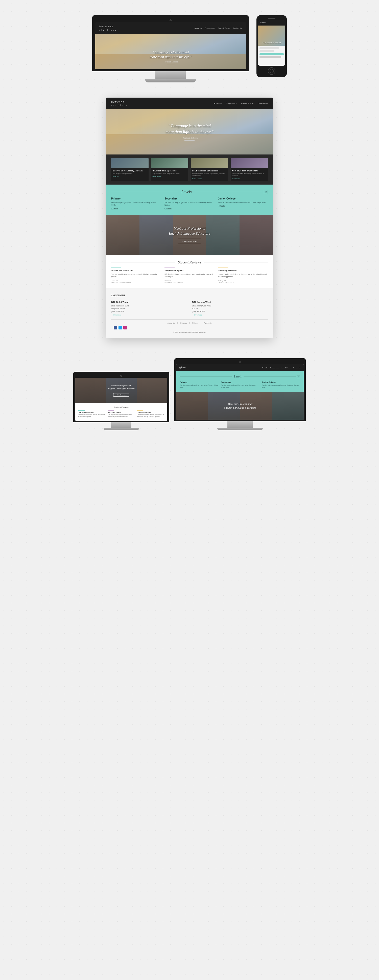  I want to click on full-nav-about: About Us, so click(218, 103).